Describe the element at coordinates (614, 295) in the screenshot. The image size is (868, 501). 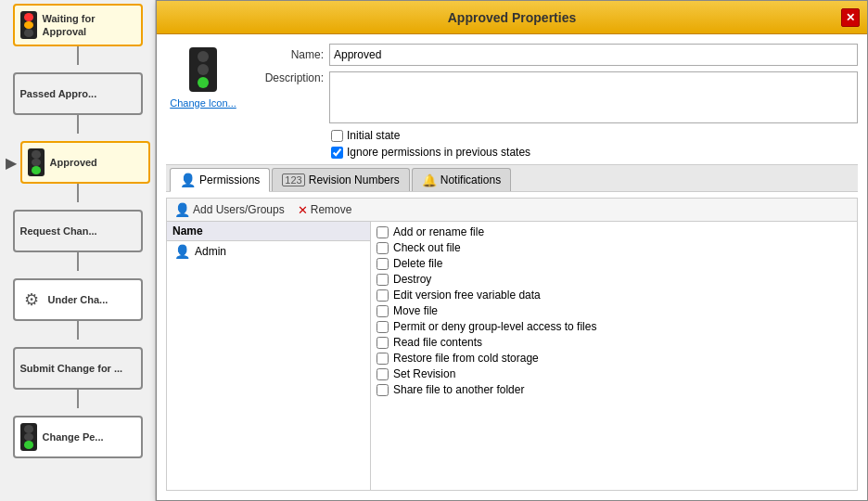
I see `perm-edit-version: Edit version free variable data` at that location.